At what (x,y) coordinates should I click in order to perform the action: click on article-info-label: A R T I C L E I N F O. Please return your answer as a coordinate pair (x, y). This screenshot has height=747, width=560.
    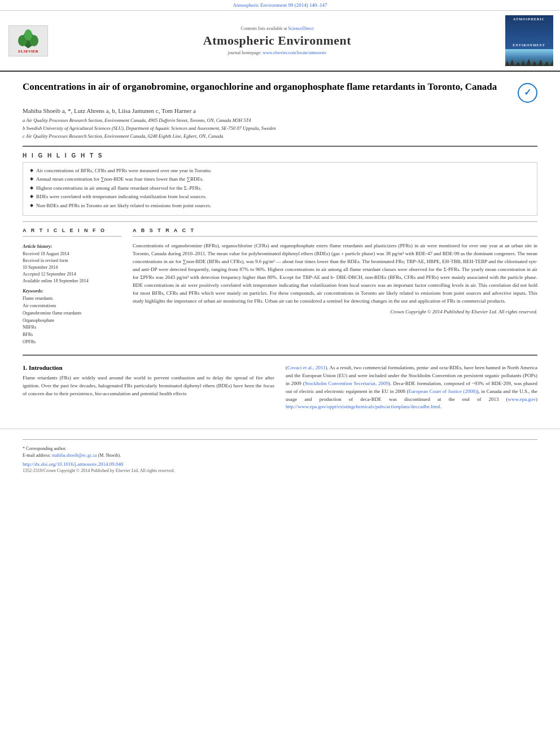
    Looking at the image, I should click on (72, 230).